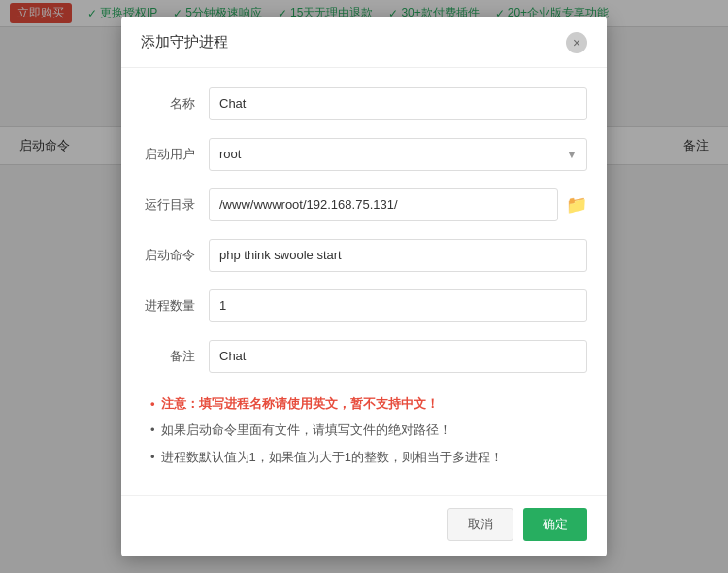  Describe the element at coordinates (383, 205) in the screenshot. I see `dir-input` at that location.